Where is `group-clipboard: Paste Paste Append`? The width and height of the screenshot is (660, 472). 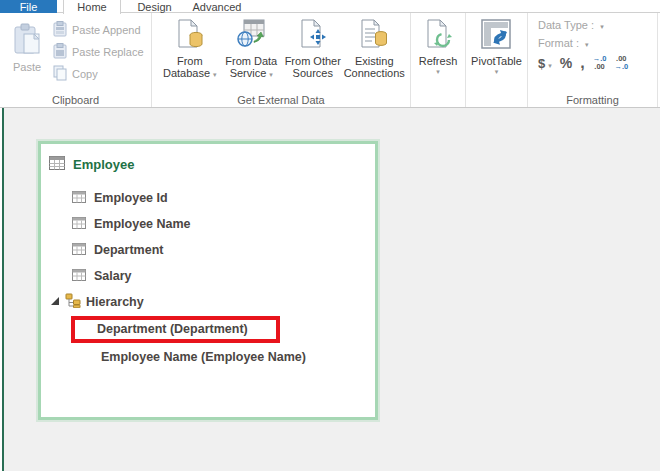 group-clipboard: Paste Paste Append is located at coordinates (76, 60).